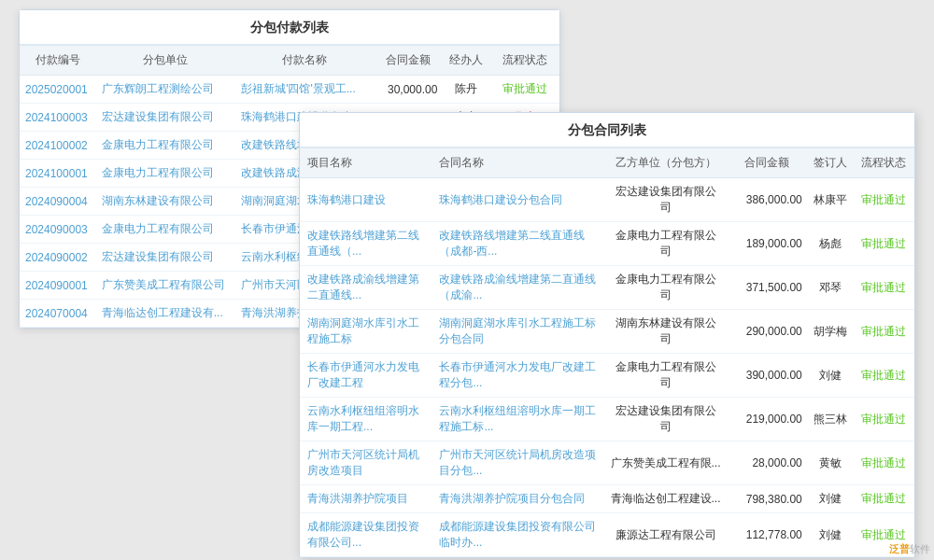  I want to click on payment-name-cell: 彭祖新城'四馆'景观工..., so click(304, 90).